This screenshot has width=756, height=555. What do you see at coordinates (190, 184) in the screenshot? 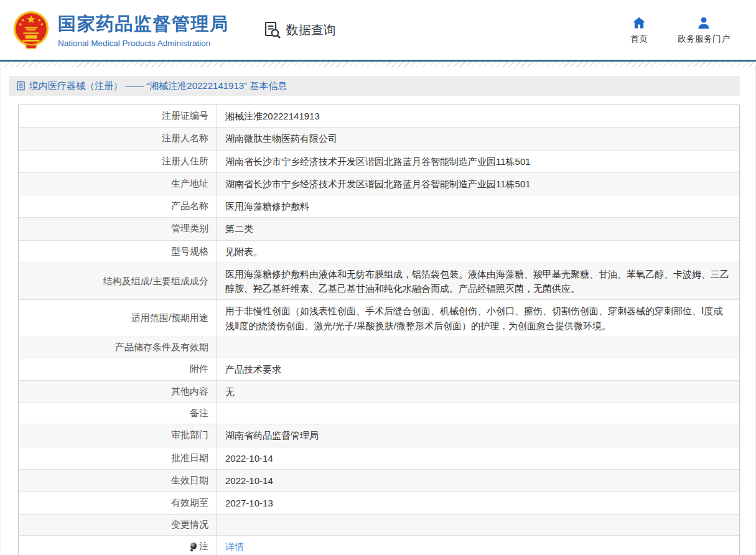
I see `row-label-text: 生产地址` at bounding box center [190, 184].